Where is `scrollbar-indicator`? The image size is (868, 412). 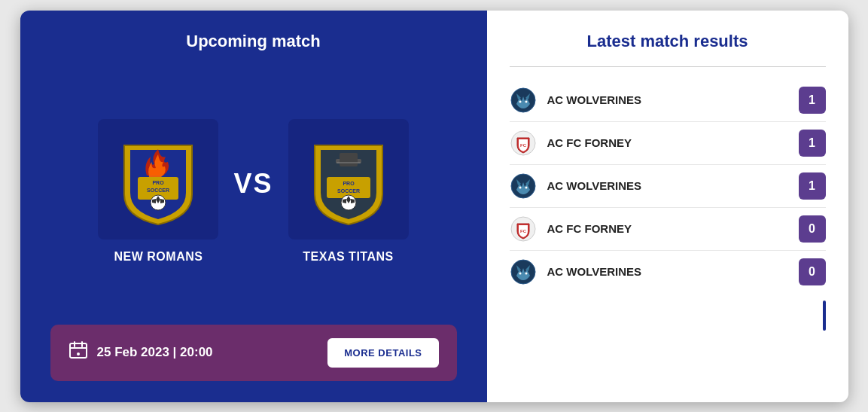
scrollbar-indicator is located at coordinates (824, 316).